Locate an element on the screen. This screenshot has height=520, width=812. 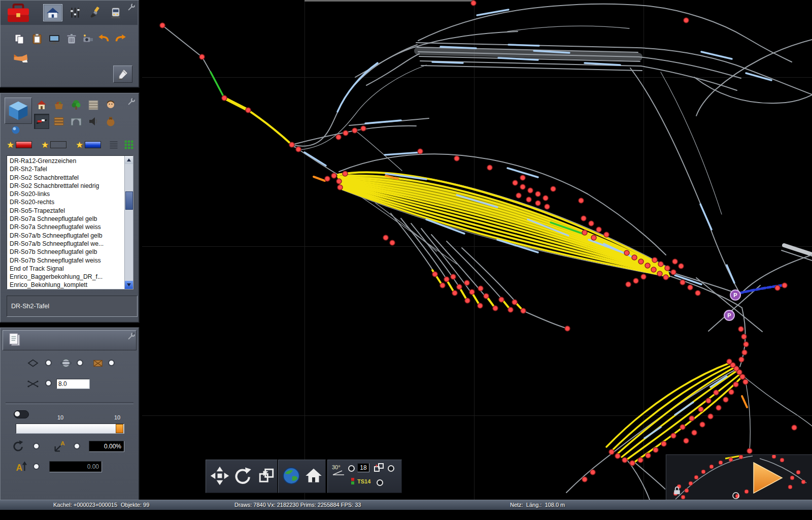
move-auto-button: A is located at coordinates (60, 446).